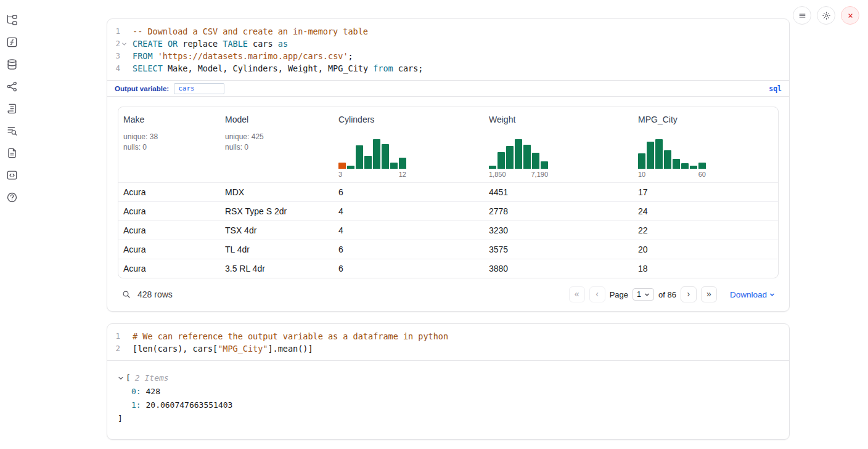 The height and width of the screenshot is (449, 868). Describe the element at coordinates (448, 31) in the screenshot. I see `code-line: 1-- Download a CSV and create an in-memo…` at that location.